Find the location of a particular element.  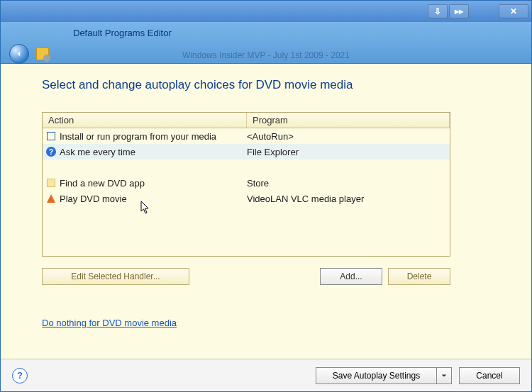

page-title: Select and change autoplay choices for D… is located at coordinates (277, 85).